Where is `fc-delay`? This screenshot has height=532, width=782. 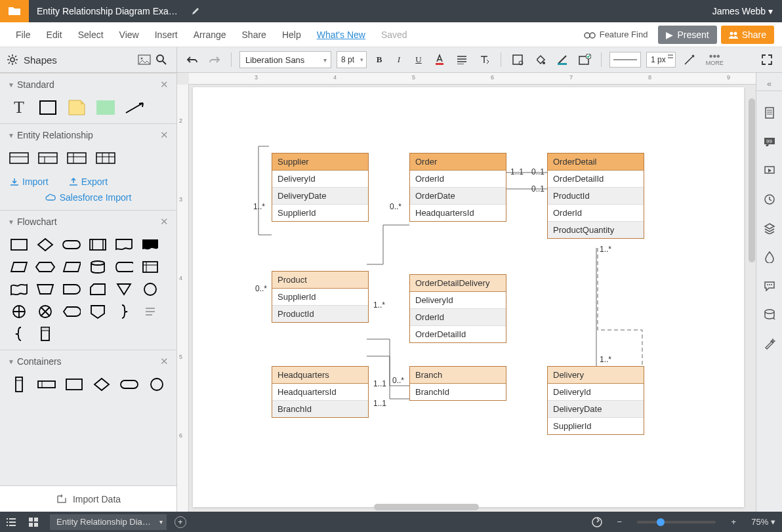
fc-delay is located at coordinates (72, 289).